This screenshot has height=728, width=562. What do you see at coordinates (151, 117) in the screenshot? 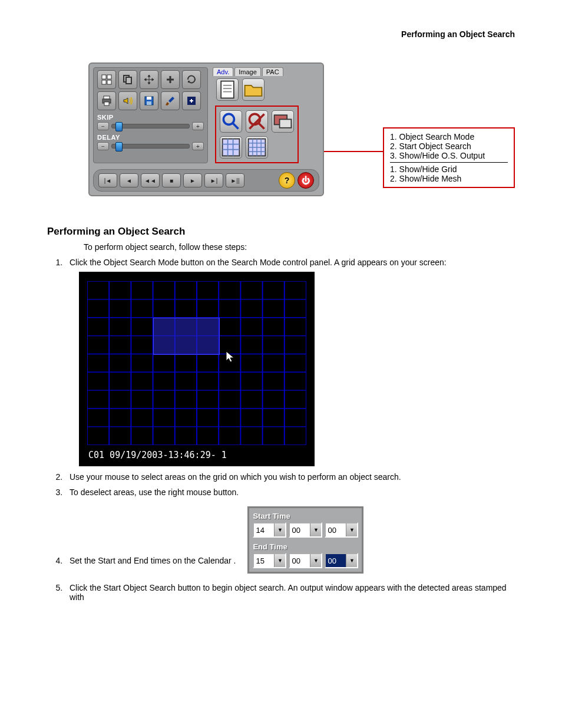
I see `skip-label: SKIP` at bounding box center [151, 117].